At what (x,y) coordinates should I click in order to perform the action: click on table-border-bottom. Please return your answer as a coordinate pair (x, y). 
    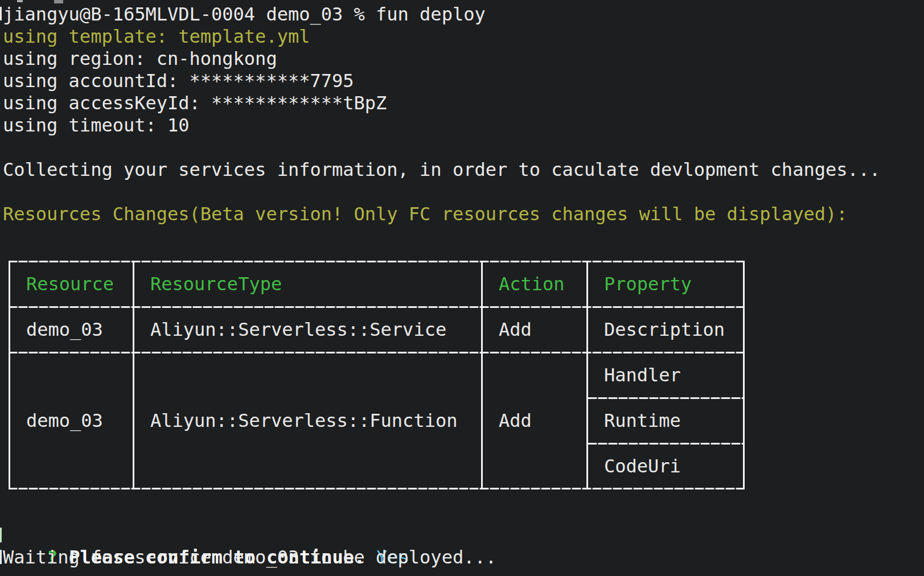
    Looking at the image, I should click on (377, 488).